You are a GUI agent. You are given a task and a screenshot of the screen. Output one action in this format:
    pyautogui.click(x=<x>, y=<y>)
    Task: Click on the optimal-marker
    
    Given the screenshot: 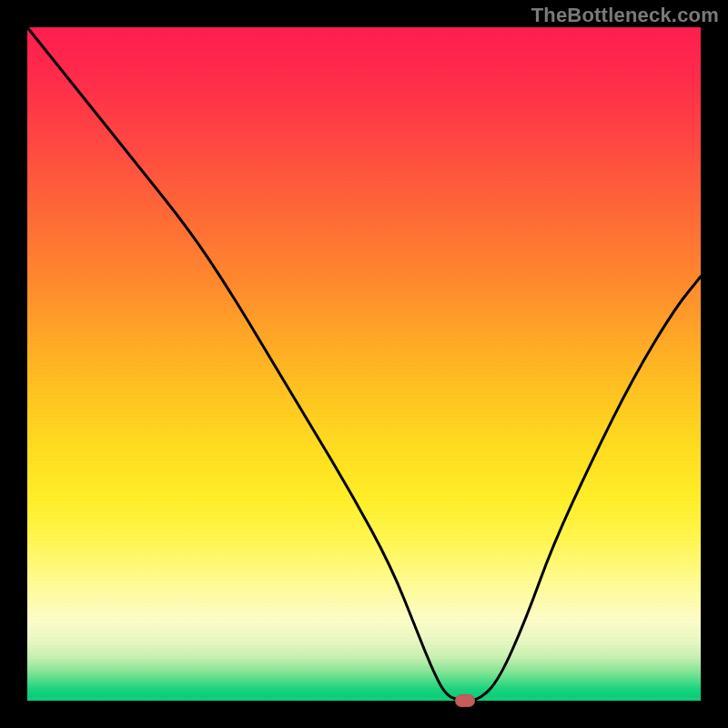 What is the action you would take?
    pyautogui.click(x=465, y=701)
    